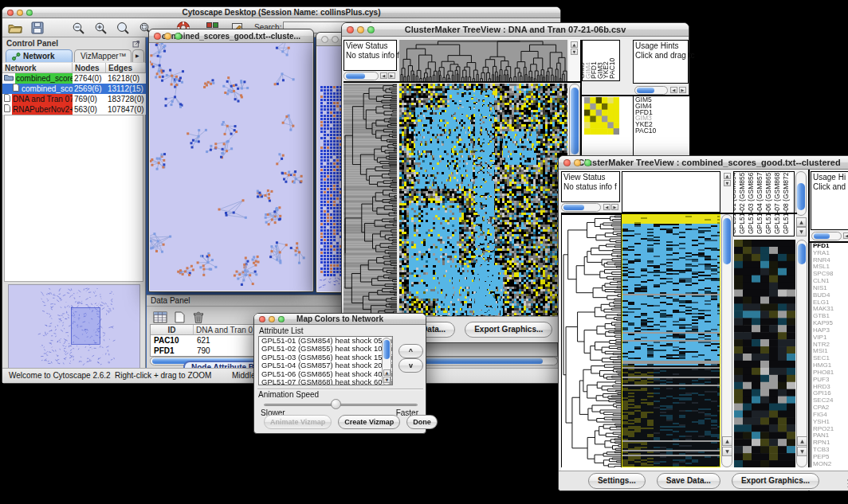 Image resolution: width=848 pixels, height=504 pixels. Describe the element at coordinates (179, 317) in the screenshot. I see `create-attribute-button` at that location.